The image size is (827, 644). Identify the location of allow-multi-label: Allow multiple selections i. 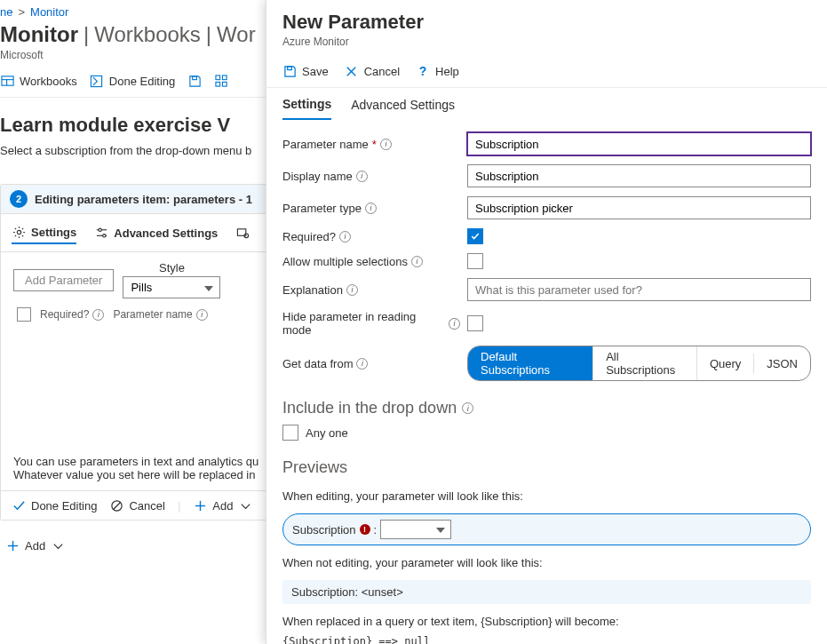
(371, 261).